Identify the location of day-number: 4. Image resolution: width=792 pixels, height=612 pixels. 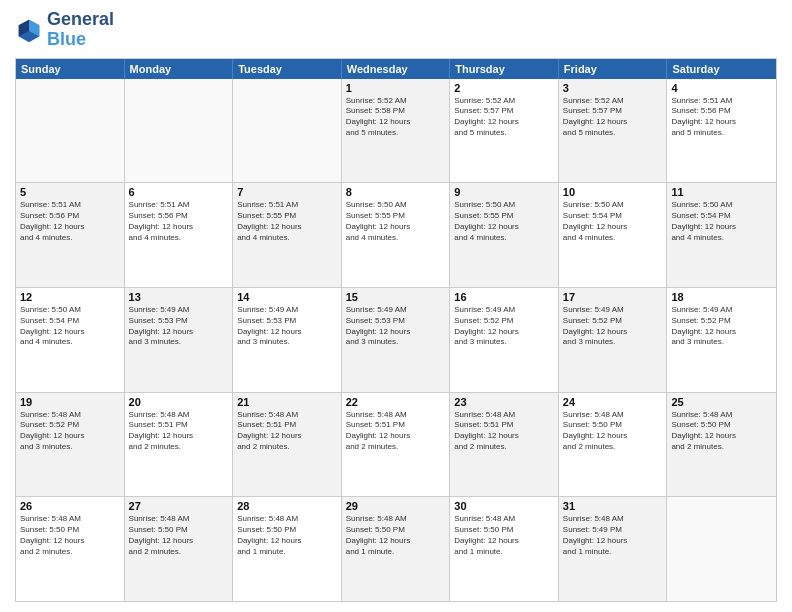
(722, 88).